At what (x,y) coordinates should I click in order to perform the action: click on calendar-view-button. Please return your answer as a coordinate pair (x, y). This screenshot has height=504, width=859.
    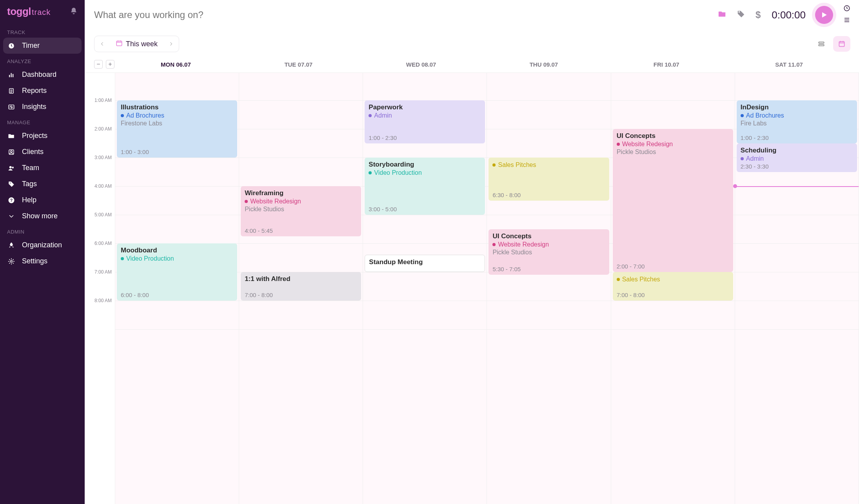
    Looking at the image, I should click on (842, 44).